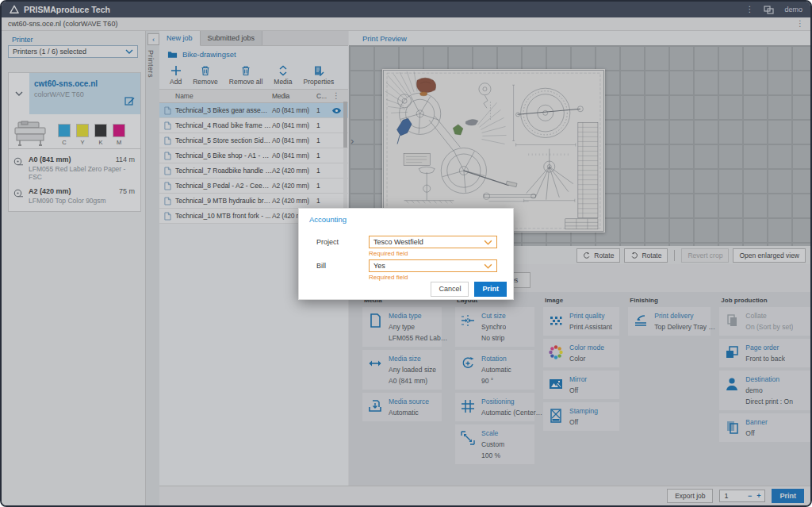 Image resolution: width=812 pixels, height=507 pixels. What do you see at coordinates (379, 266) in the screenshot?
I see `bill-value: Yes` at bounding box center [379, 266].